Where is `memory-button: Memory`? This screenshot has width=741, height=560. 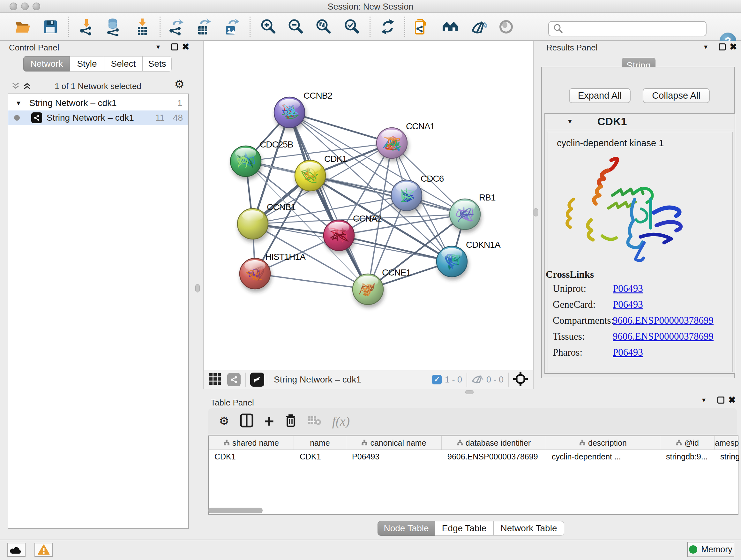
memory-button: Memory is located at coordinates (711, 550).